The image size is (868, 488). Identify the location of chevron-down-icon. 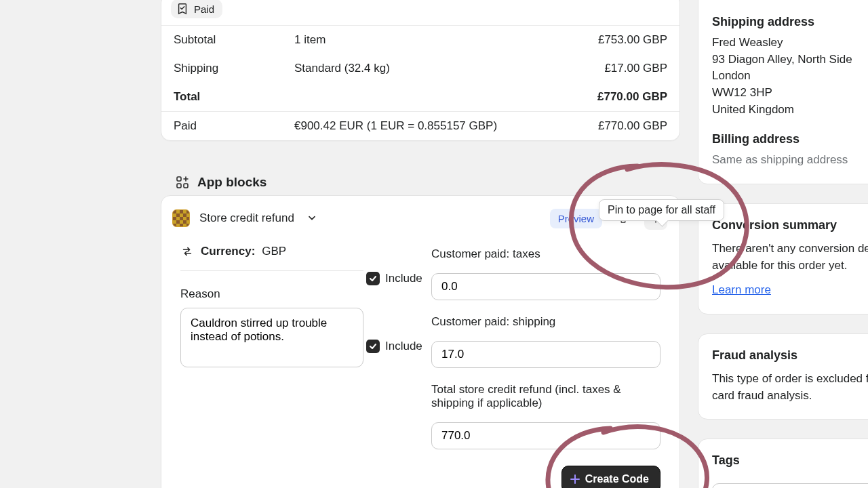
(312, 218).